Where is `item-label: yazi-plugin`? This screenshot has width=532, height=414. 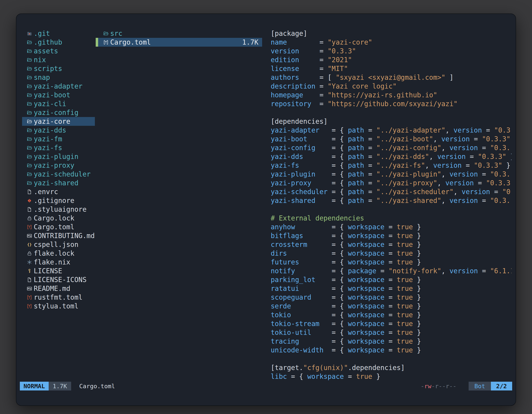 item-label: yazi-plugin is located at coordinates (56, 157).